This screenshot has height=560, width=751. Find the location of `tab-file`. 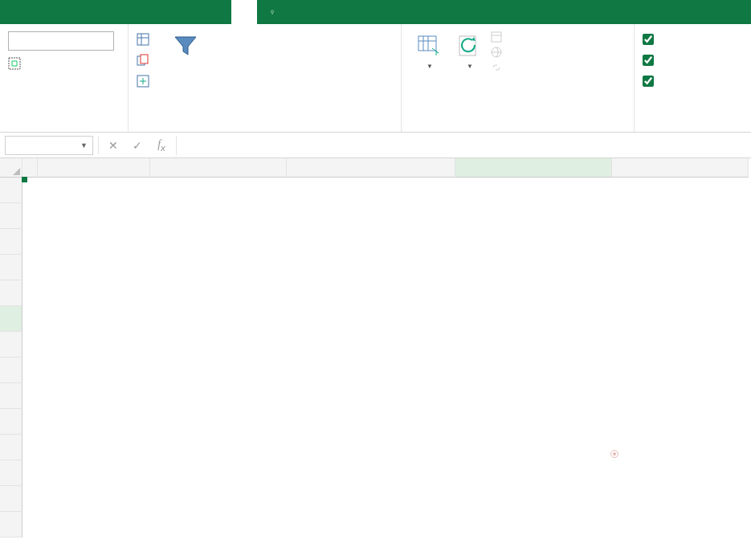

tab-file is located at coordinates (13, 12).